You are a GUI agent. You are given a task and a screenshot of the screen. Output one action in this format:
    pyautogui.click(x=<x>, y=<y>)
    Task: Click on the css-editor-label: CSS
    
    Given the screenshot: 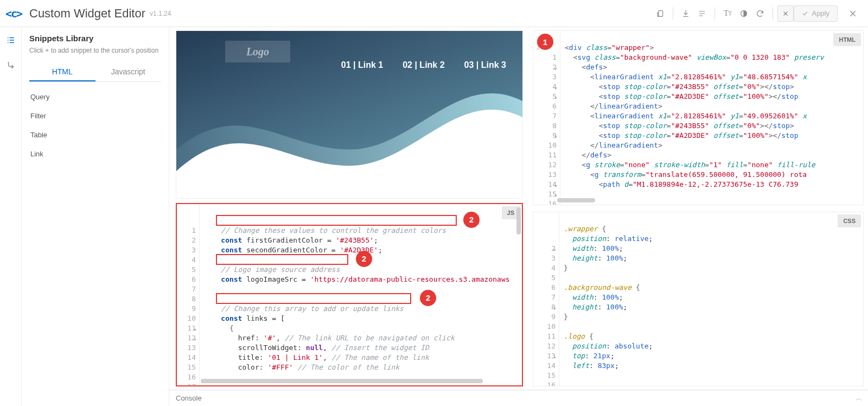 What is the action you would take?
    pyautogui.click(x=850, y=221)
    